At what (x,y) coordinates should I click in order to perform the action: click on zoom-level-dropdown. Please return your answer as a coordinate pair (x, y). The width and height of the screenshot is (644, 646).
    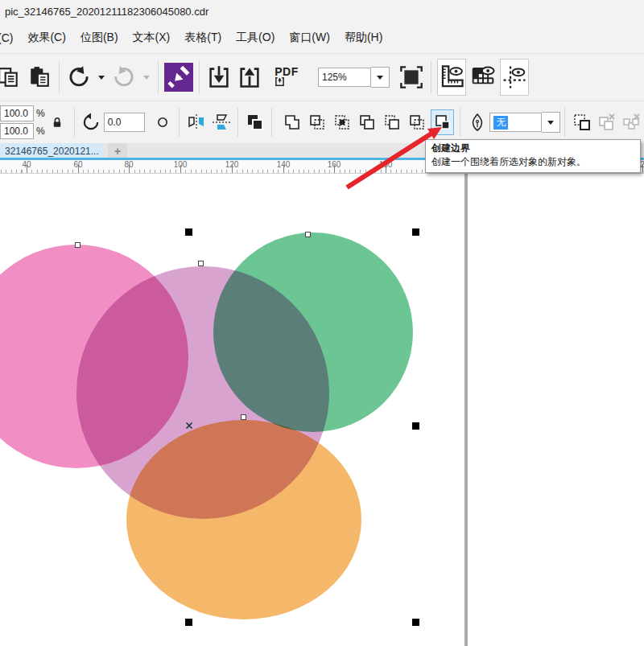
    Looking at the image, I should click on (380, 77).